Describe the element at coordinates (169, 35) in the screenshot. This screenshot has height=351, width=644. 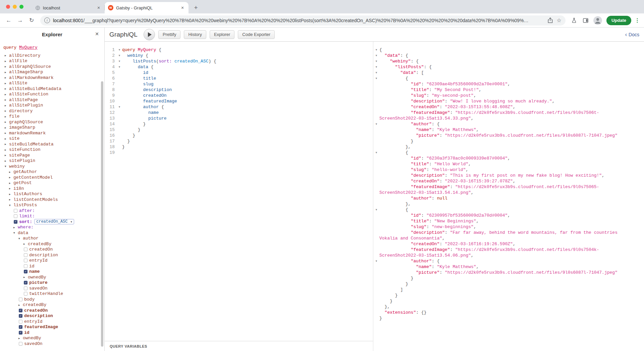
I see `prettify-button: Prettify` at that location.